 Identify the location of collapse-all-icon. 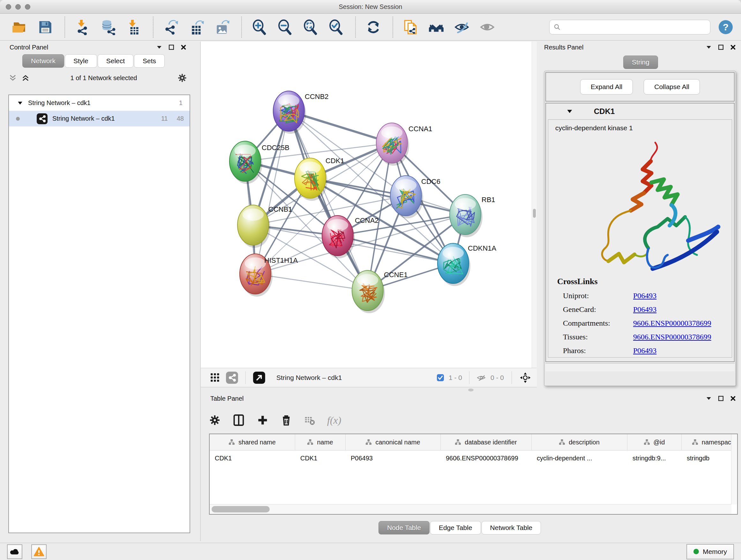
(13, 78).